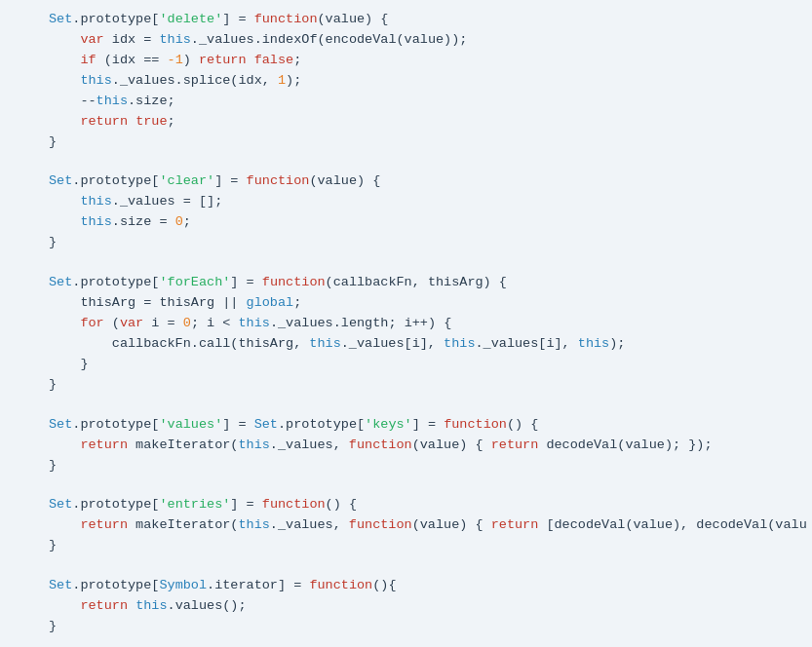 This screenshot has width=812, height=647. I want to click on code-line: Set.prototype['entries'] = function() {, so click(406, 505).